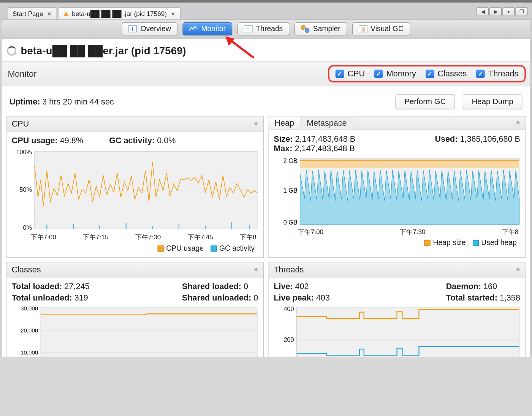 This screenshot has width=532, height=416. I want to click on svg-text: 10,000, so click(29, 353).